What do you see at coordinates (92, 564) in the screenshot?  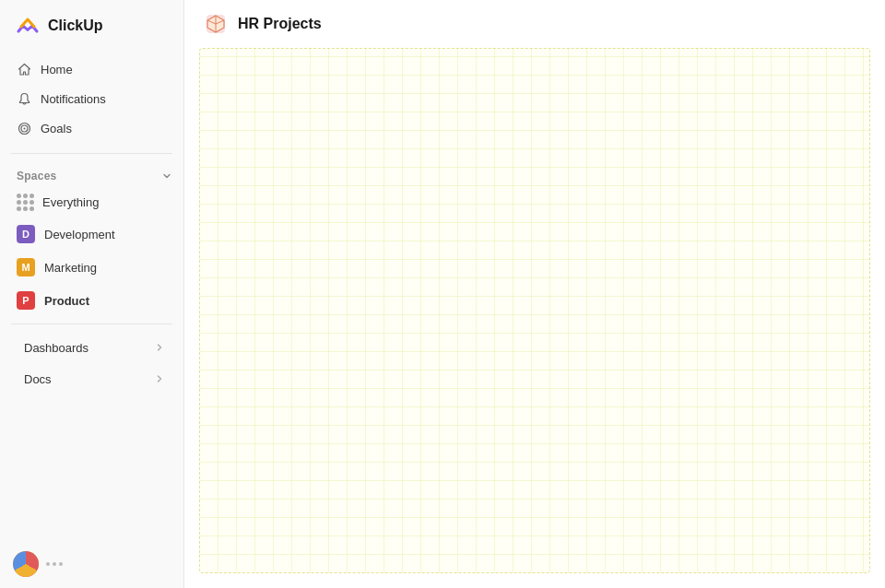 I see `sidebar-bottom` at bounding box center [92, 564].